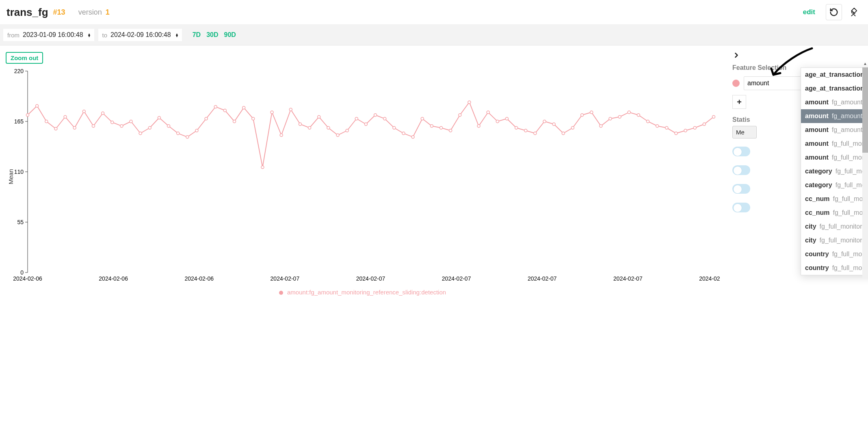  Describe the element at coordinates (230, 35) in the screenshot. I see `quick-range-90d: 90D` at that location.